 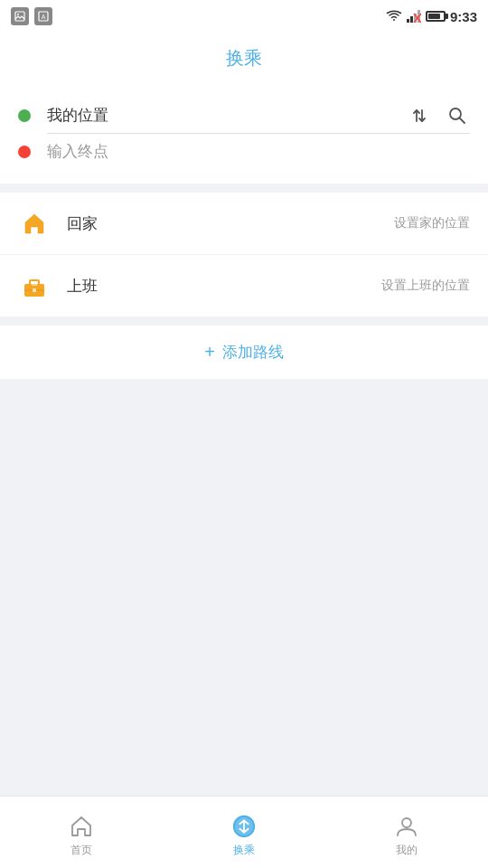 What do you see at coordinates (432, 223) in the screenshot?
I see `home-action: 设置家的位置` at bounding box center [432, 223].